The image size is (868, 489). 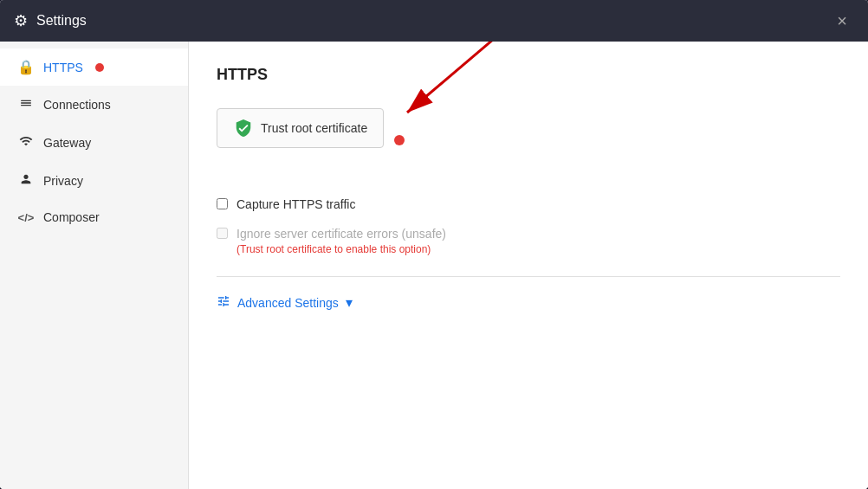 I want to click on section-divider, so click(x=528, y=277).